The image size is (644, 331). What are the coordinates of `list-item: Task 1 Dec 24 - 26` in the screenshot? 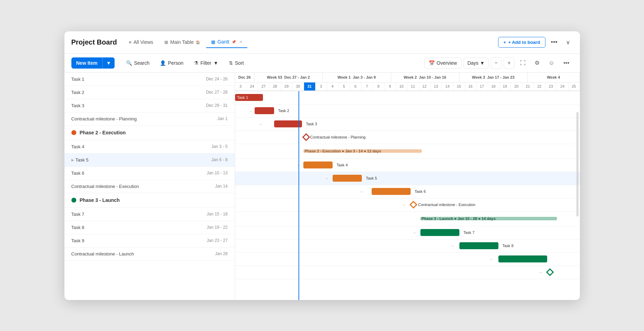 It's located at (150, 79).